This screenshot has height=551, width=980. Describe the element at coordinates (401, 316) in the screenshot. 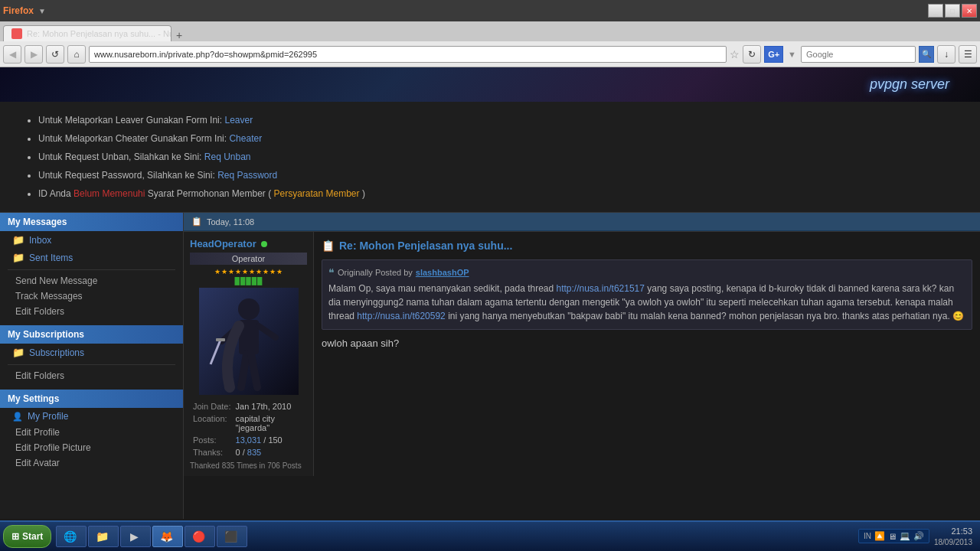

I see `quote-link2: http://nusa.in/t620592` at that location.